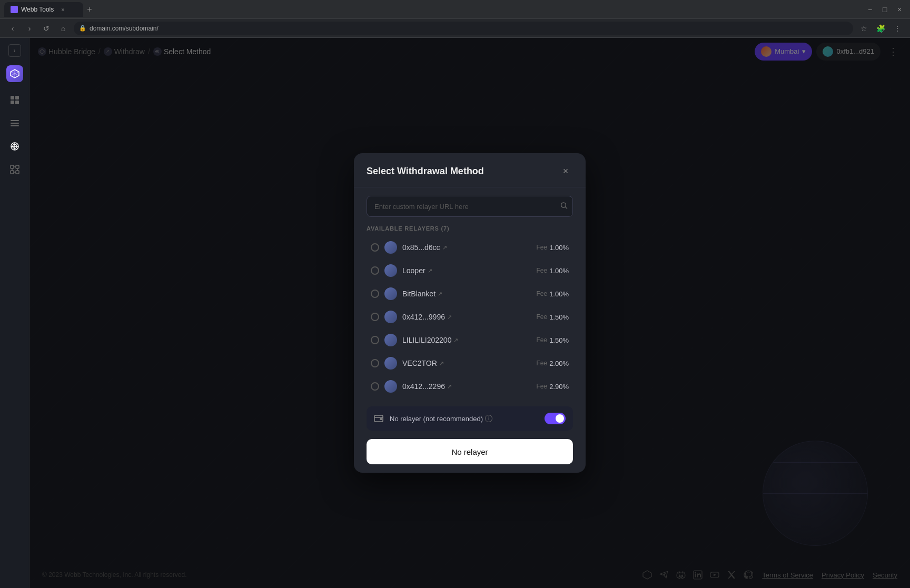 This screenshot has width=910, height=588. I want to click on relayer-name-0: 0x85...d6cc ↗, so click(467, 247).